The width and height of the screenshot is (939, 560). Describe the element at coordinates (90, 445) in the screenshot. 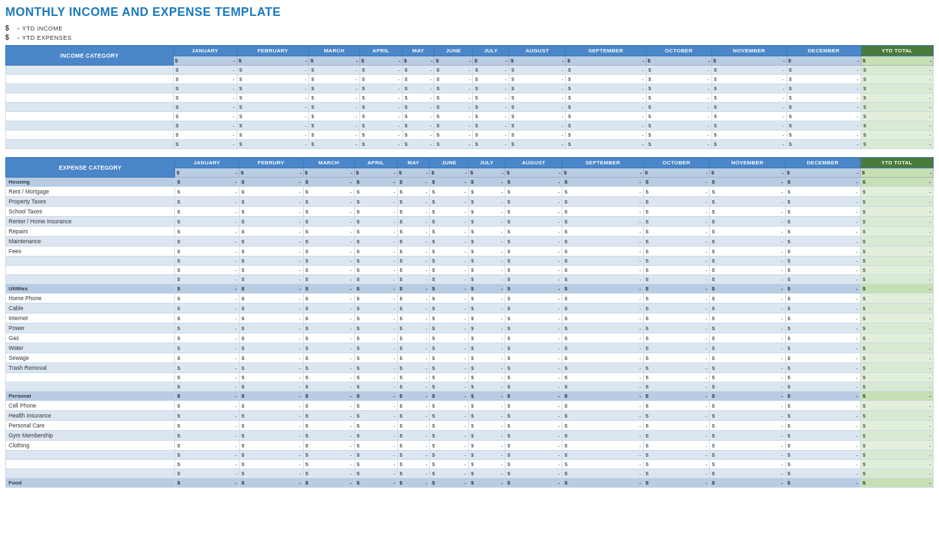

I see `expense-item-category: Clothing` at that location.